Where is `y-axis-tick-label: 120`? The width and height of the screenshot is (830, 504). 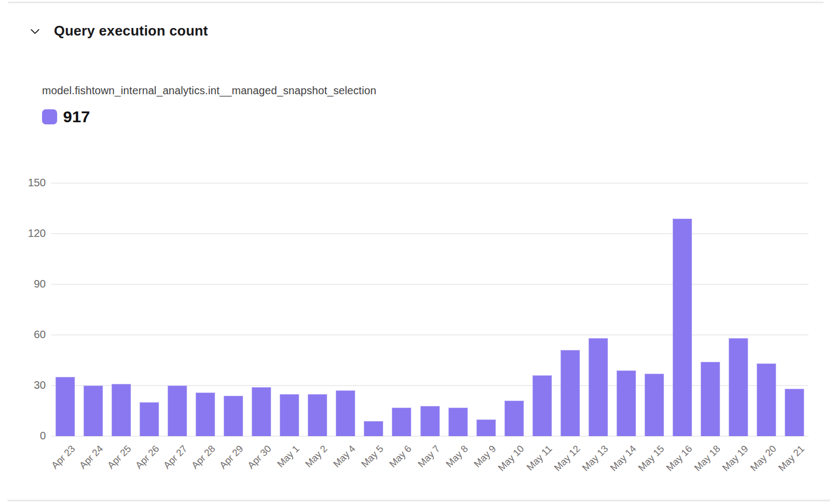 y-axis-tick-label: 120 is located at coordinates (30, 234).